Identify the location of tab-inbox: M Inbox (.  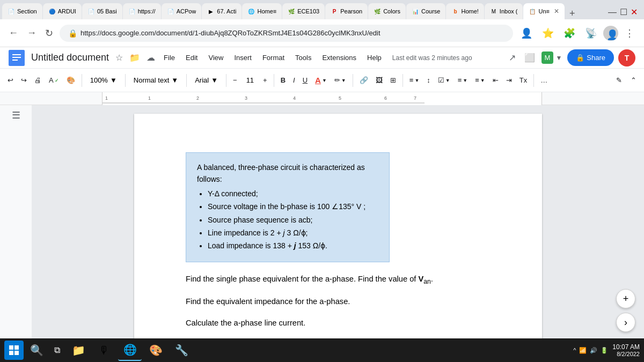
(504, 11).